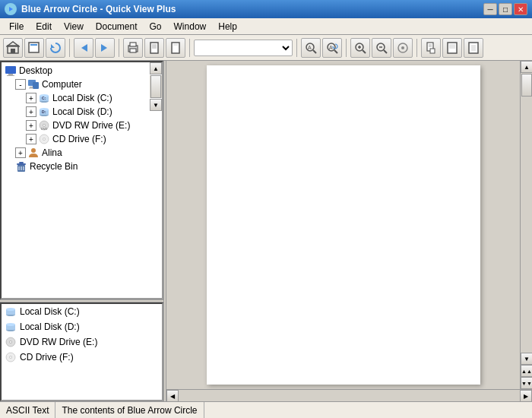 This screenshot has height=418, width=532. Describe the element at coordinates (99, 9) in the screenshot. I see `window-title: Blue Arrow Circle - Quick View Plus` at that location.